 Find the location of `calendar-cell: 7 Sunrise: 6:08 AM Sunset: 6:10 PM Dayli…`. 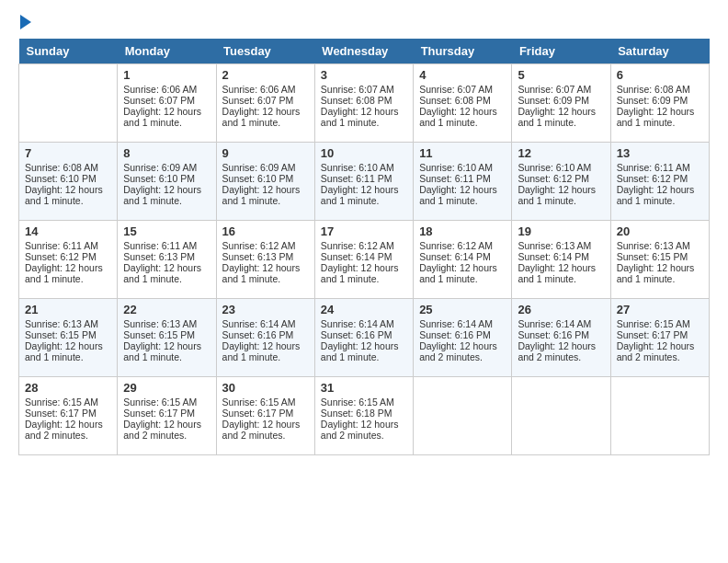

calendar-cell: 7 Sunrise: 6:08 AM Sunset: 6:10 PM Dayli… is located at coordinates (68, 182).